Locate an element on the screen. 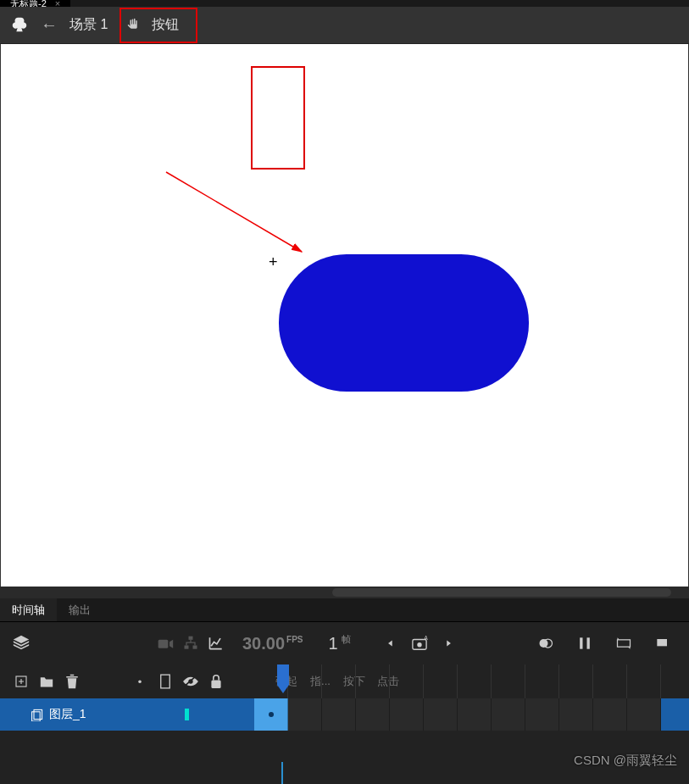 The image size is (689, 784). tab-output: 输出 is located at coordinates (80, 610).